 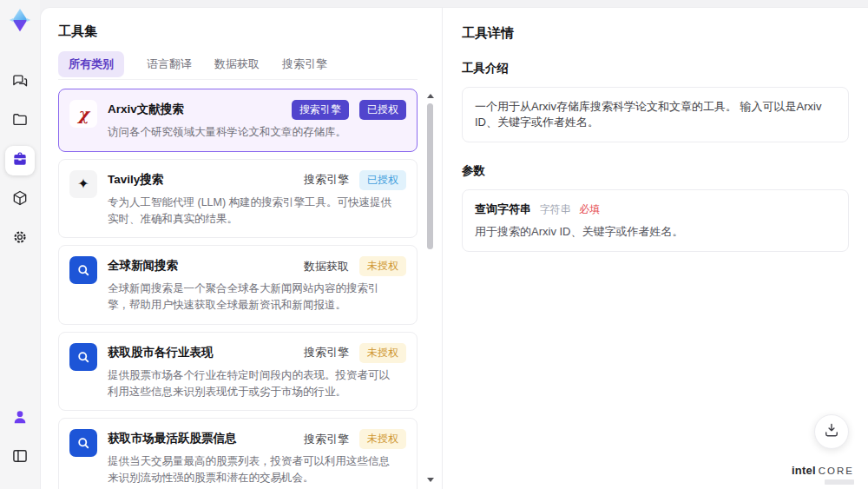 What do you see at coordinates (195, 109) in the screenshot?
I see `tool-name: Arxiv文献搜索` at bounding box center [195, 109].